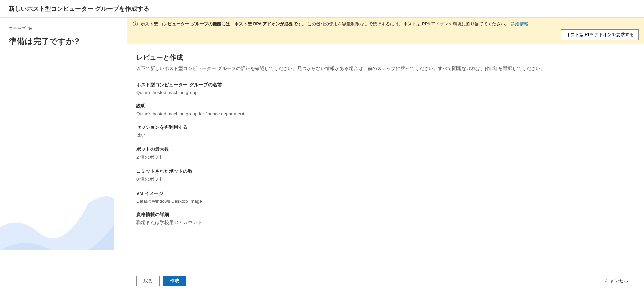 Image resolution: width=644 pixels, height=291 pixels. What do you see at coordinates (600, 35) in the screenshot?
I see `request-addon-button: ホスト型 RPA アドオンを要求する` at bounding box center [600, 35].